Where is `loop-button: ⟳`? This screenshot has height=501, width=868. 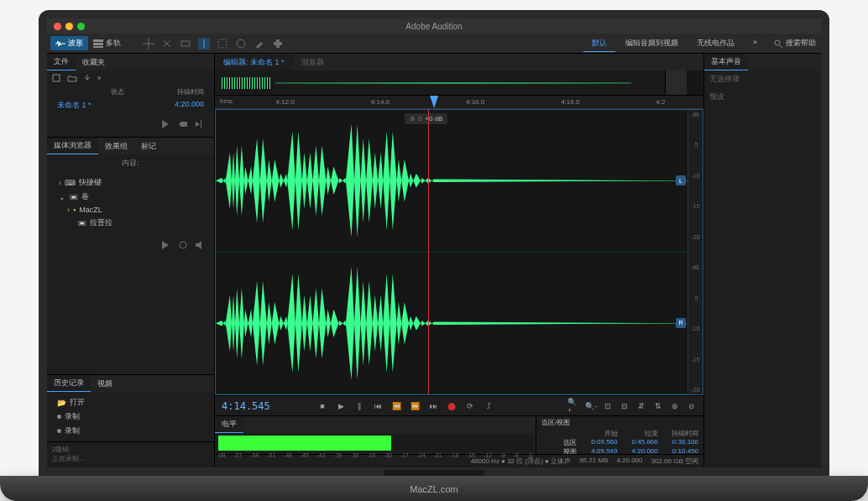
loop-button: ⟳ is located at coordinates (470, 406).